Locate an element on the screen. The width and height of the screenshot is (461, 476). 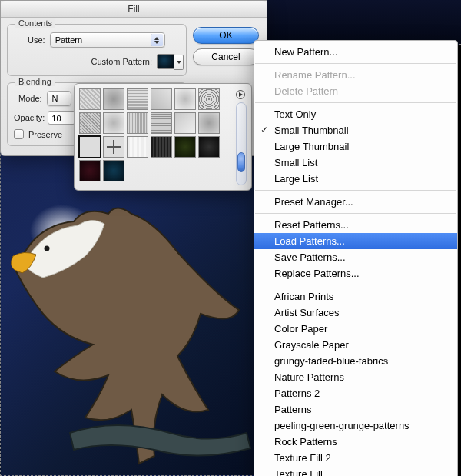
menu-item: Preset Manager... is located at coordinates (356, 201).